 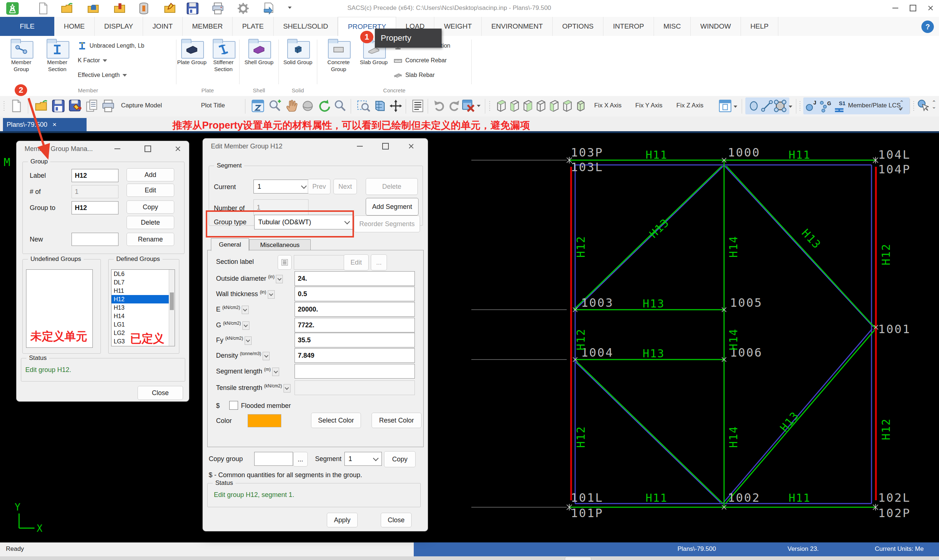 What do you see at coordinates (280, 245) in the screenshot?
I see `tab-miscellaneous: Miscellaneous` at bounding box center [280, 245].